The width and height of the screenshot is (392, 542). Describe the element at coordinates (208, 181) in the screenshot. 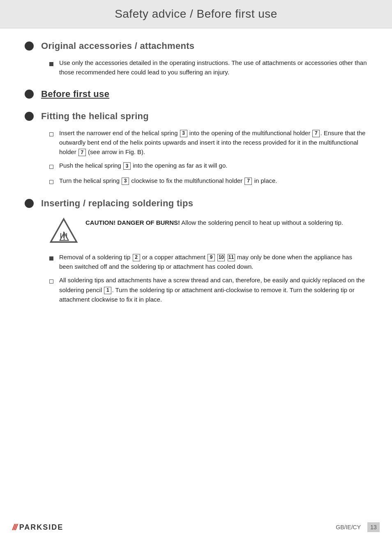

I see `list-item: Turn the helical spring 3 clockwise to f…` at that location.